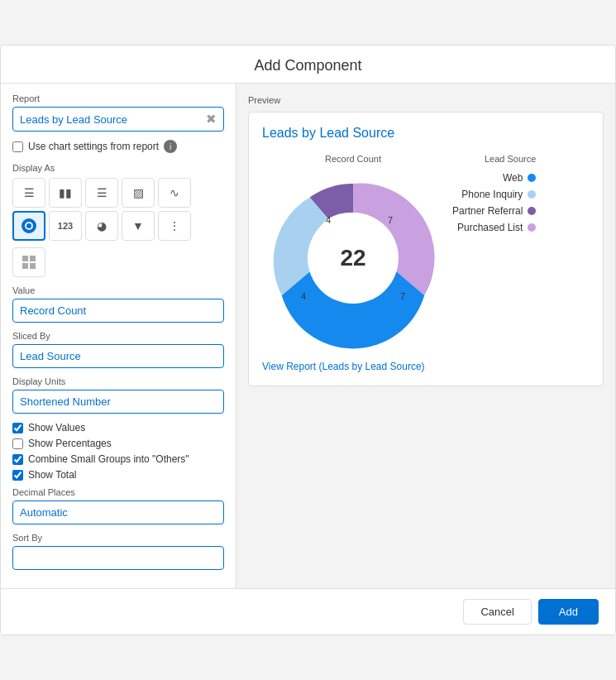  Describe the element at coordinates (118, 506) in the screenshot. I see `decimal-places-field-group: Decimal Places` at that location.